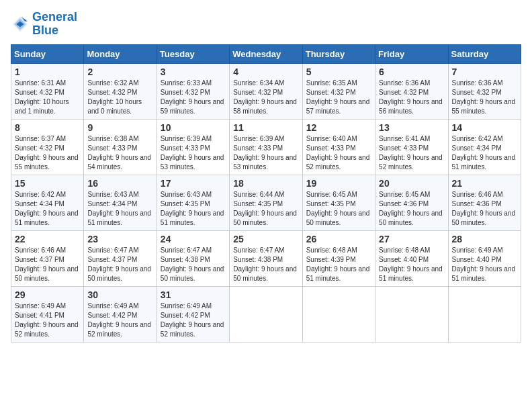 The height and width of the screenshot is (411, 532). I want to click on header-saturday: Saturday, so click(484, 54).